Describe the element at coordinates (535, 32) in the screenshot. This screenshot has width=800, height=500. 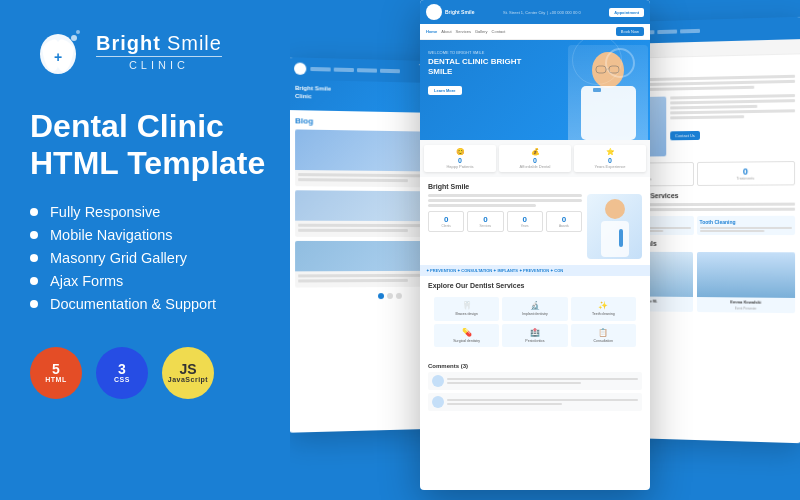
I see `front-subnav: Home About Services Gallery Contact Book…` at that location.